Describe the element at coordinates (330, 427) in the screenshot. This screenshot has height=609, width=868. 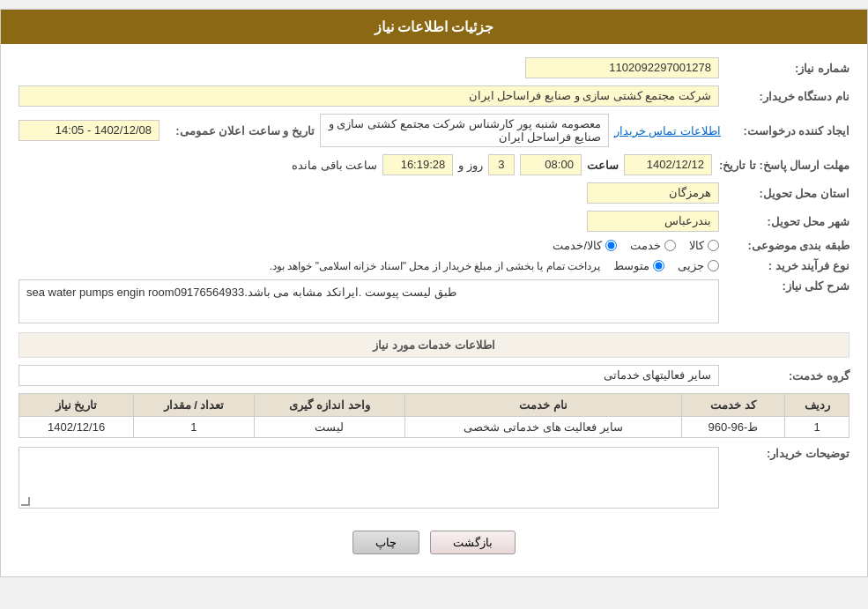
I see `cell-unit: لیست` at that location.